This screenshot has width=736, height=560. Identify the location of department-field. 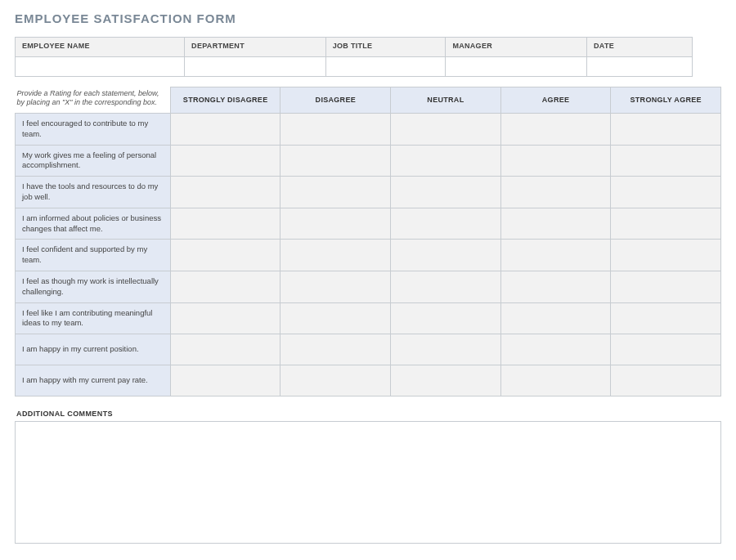
(255, 67).